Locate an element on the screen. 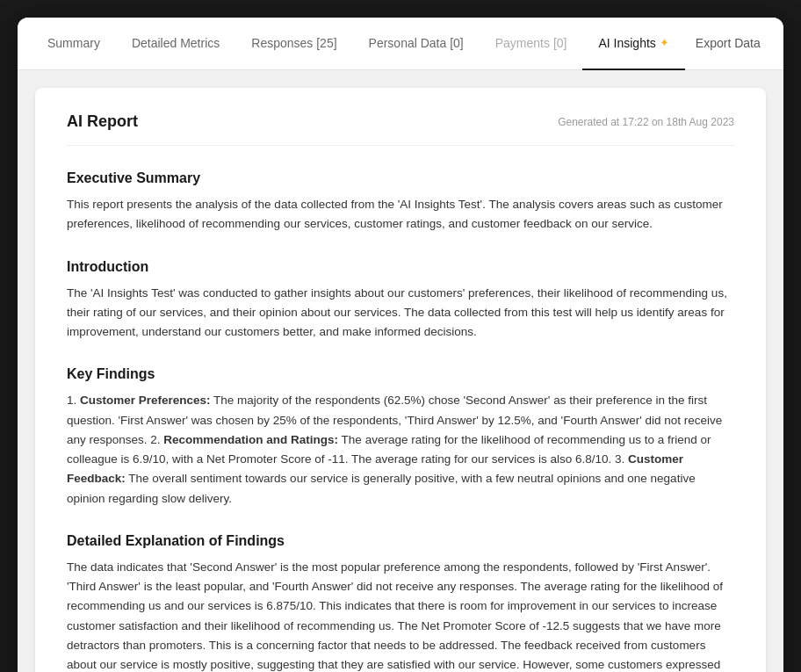 This screenshot has height=672, width=801. section-introduction: Introduction The 'AI Insights Test' was … is located at coordinates (400, 300).